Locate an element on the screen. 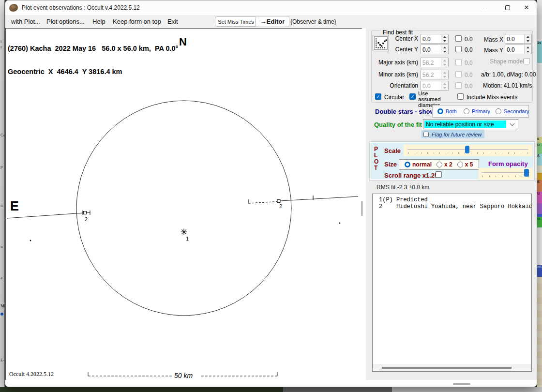 This screenshot has width=542, height=392. menubar: with Plot... Plot options... Help Keep f… is located at coordinates (271, 21).